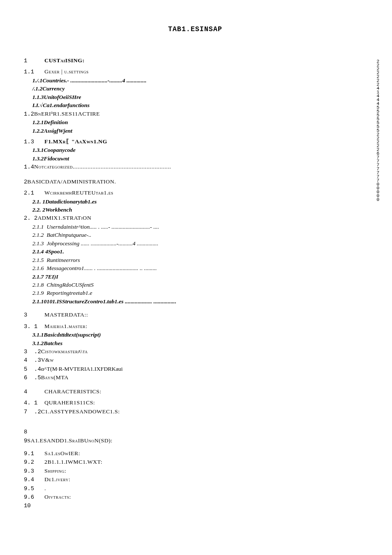 The width and height of the screenshot is (392, 555). What do you see at coordinates (49, 89) in the screenshot?
I see `toc-label: /.1.2Currency` at bounding box center [49, 89].